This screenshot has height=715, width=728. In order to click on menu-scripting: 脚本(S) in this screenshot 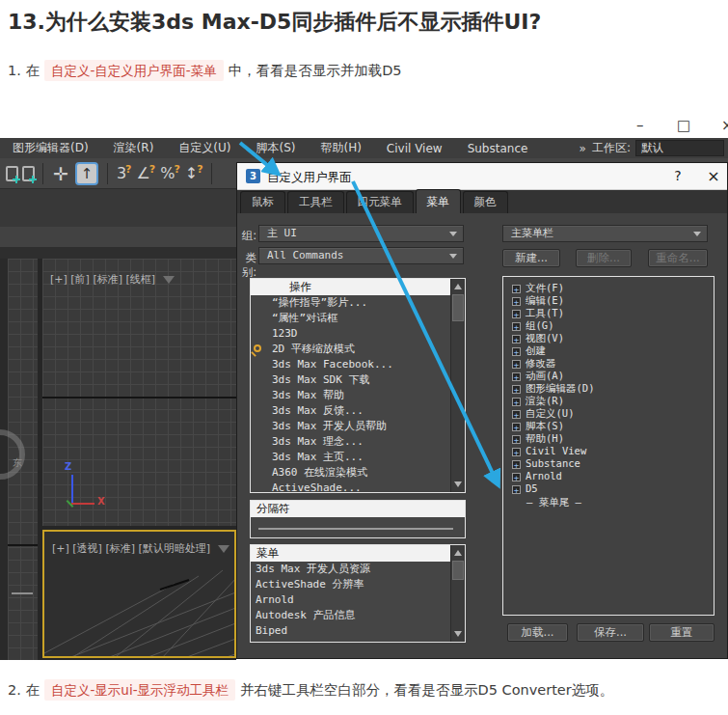, I will do `click(276, 149)`.